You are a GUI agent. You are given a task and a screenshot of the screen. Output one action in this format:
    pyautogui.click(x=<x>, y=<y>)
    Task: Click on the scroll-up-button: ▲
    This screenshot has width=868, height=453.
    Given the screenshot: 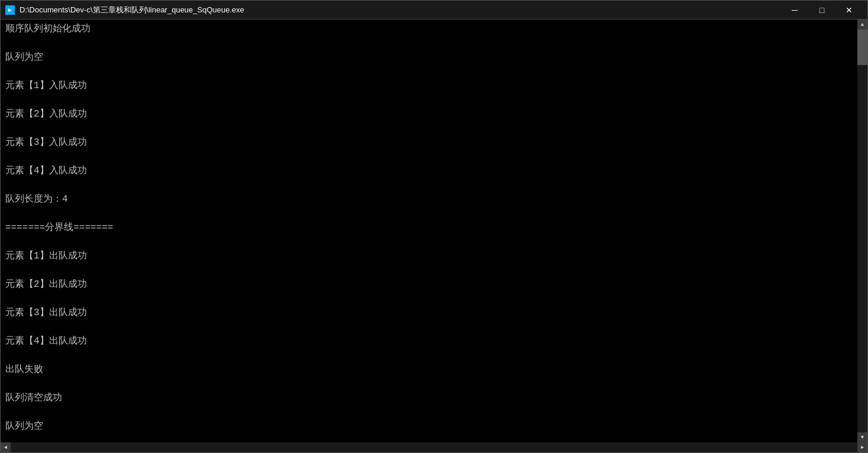 What is the action you would take?
    pyautogui.click(x=862, y=25)
    